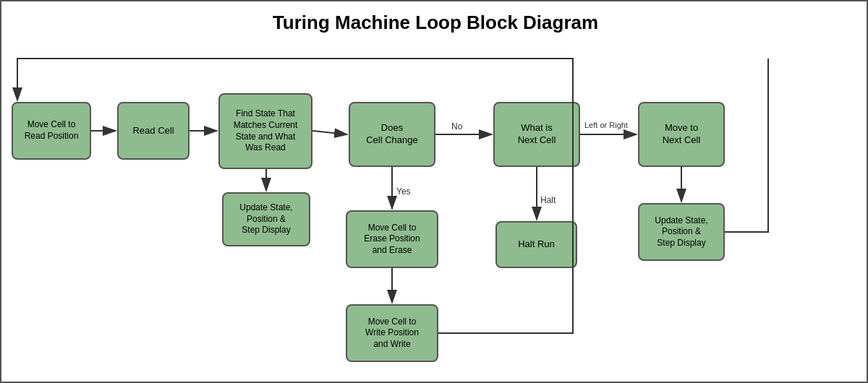 The image size is (868, 383). I want to click on box-move-to-read: Move Cell to Read Position, so click(51, 131).